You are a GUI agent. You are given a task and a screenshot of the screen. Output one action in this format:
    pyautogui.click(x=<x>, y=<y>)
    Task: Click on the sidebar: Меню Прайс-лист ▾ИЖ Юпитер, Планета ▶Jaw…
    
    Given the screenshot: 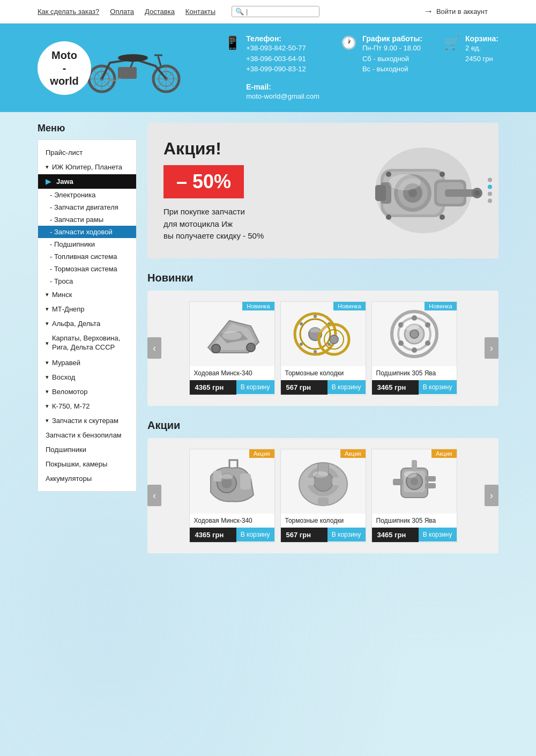 What is the action you would take?
    pyautogui.click(x=87, y=345)
    